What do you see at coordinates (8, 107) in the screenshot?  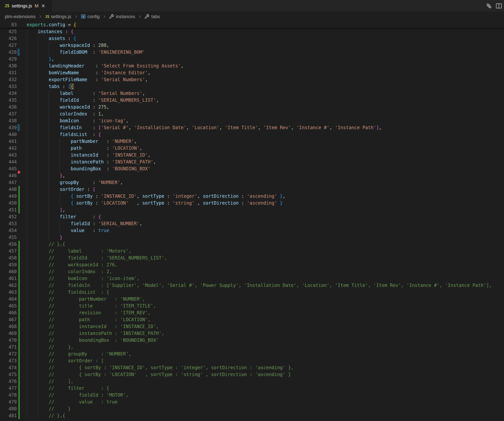 I see `line-number: 436` at bounding box center [8, 107].